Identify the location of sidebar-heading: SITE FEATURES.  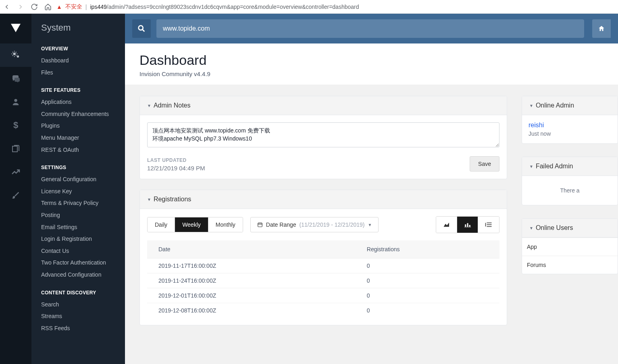
(78, 90).